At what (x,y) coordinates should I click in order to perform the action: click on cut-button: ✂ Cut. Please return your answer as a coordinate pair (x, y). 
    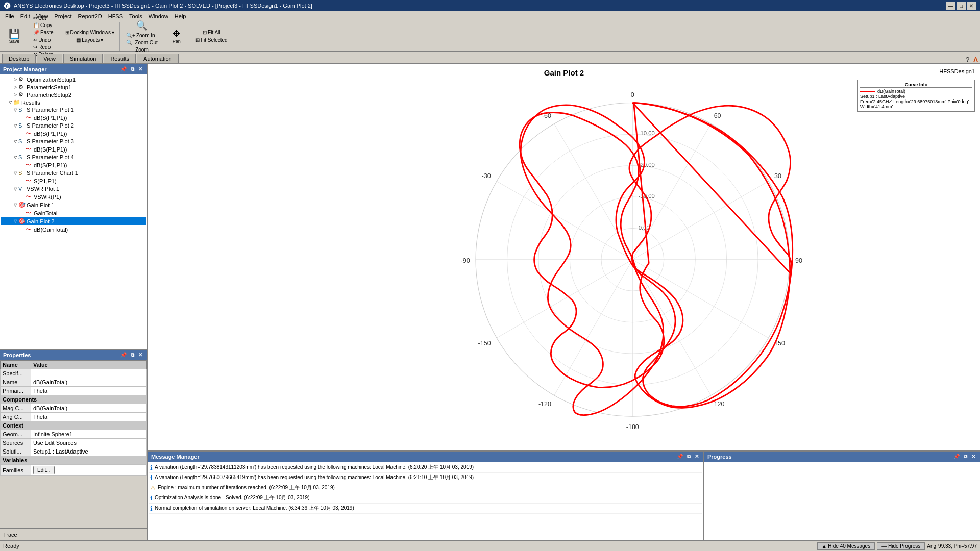
    Looking at the image, I should click on (43, 18).